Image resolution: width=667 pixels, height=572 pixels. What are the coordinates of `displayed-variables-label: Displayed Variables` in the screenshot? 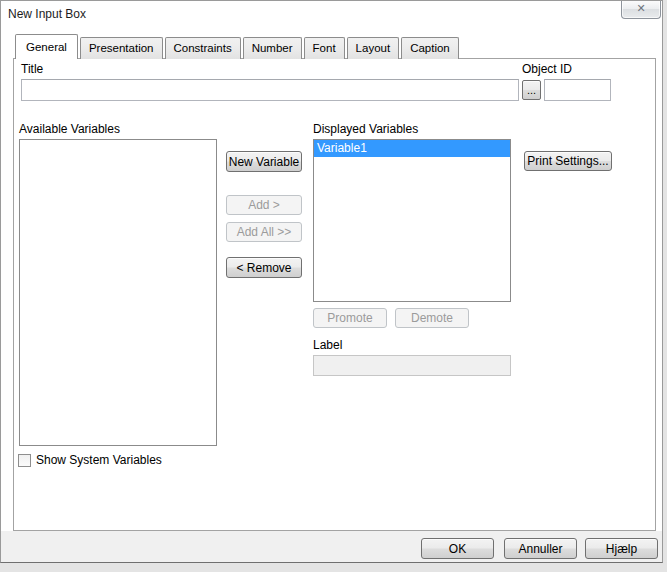 It's located at (366, 129).